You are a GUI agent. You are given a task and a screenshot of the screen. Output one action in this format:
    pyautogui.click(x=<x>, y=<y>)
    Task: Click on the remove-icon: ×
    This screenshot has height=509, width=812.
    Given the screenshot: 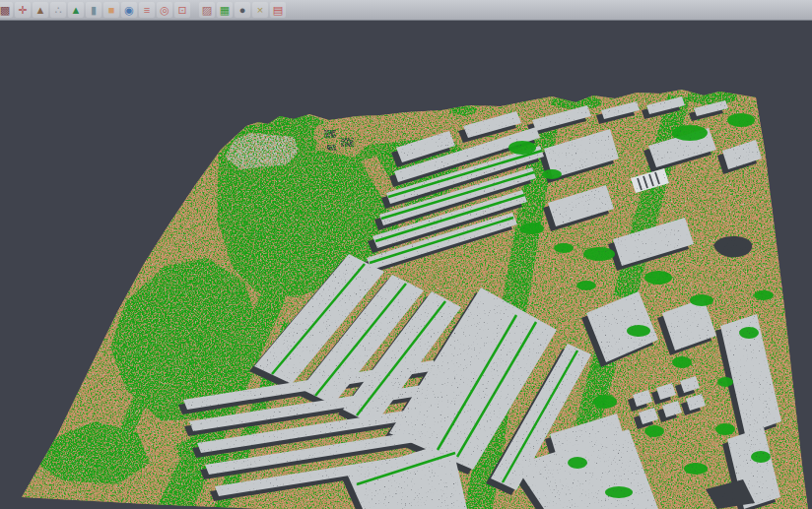 What is the action you would take?
    pyautogui.click(x=260, y=10)
    